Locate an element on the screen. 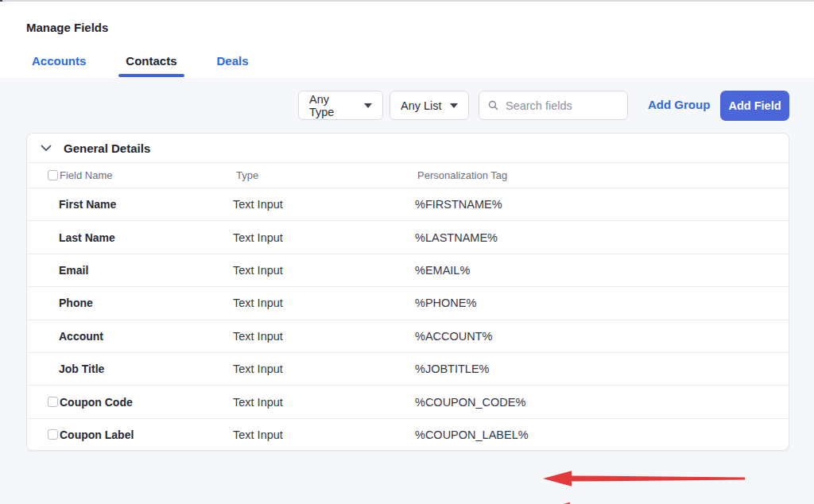  select-all-checkbox is located at coordinates (52, 175).